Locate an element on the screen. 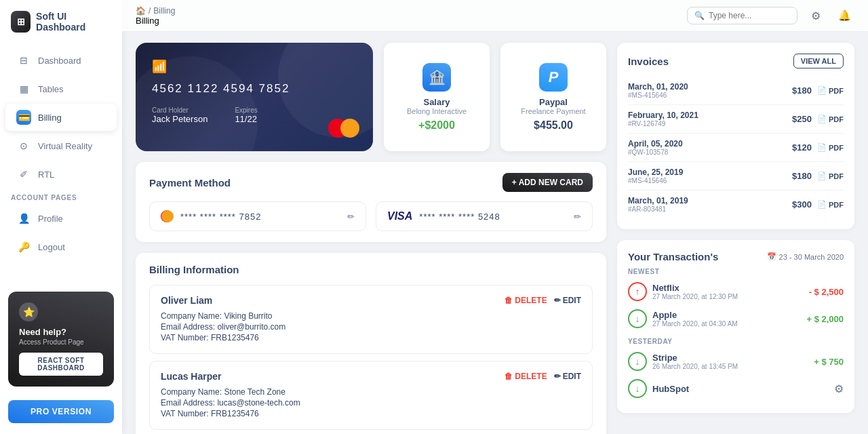 The image size is (868, 434). pro-version-btn: PRO VERSION is located at coordinates (61, 412).